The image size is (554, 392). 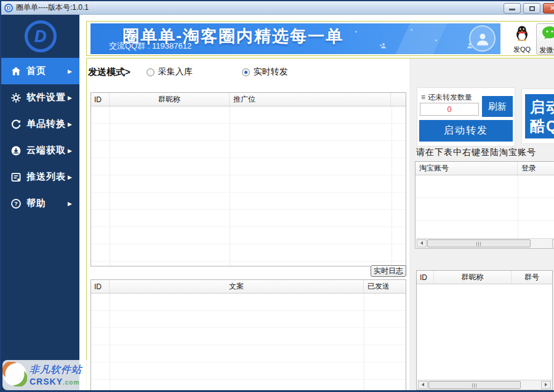 What do you see at coordinates (512, 10) in the screenshot?
I see `minimize-icon` at bounding box center [512, 10].